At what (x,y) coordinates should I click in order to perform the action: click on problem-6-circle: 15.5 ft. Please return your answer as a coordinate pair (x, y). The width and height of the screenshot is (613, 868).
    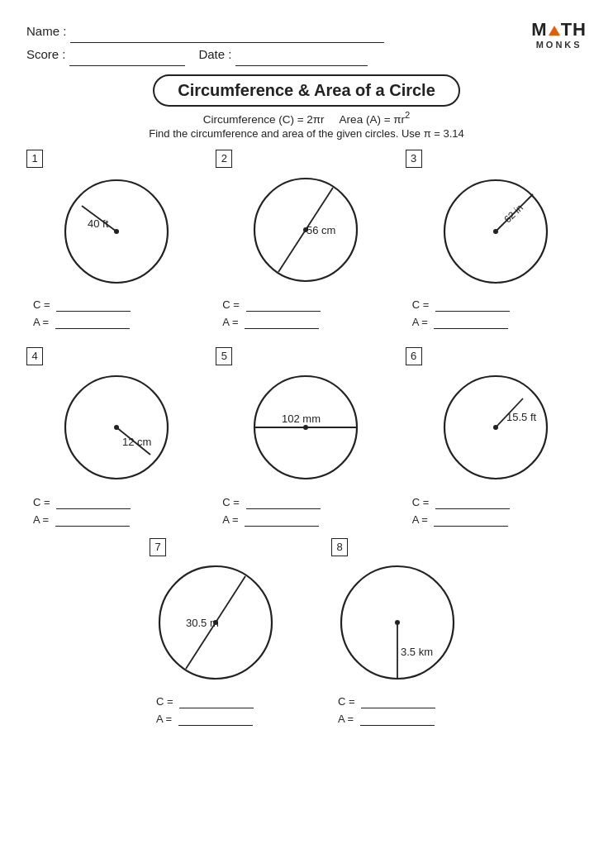
    Looking at the image, I should click on (496, 427).